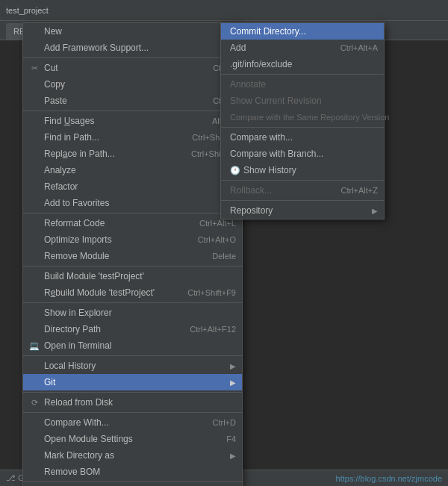  What do you see at coordinates (76, 423) in the screenshot?
I see `menu-compare-with-label: Compare With...` at bounding box center [76, 423].